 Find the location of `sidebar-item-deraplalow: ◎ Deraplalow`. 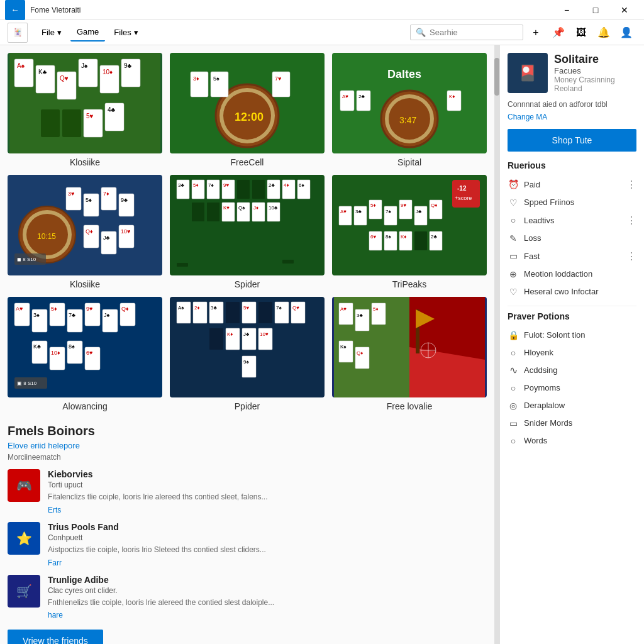

sidebar-item-deraplalow: ◎ Deraplalow is located at coordinates (572, 406).